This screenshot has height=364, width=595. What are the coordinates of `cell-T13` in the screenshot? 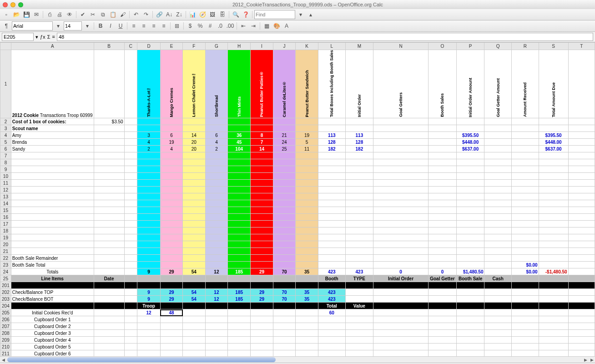 It's located at (581, 197).